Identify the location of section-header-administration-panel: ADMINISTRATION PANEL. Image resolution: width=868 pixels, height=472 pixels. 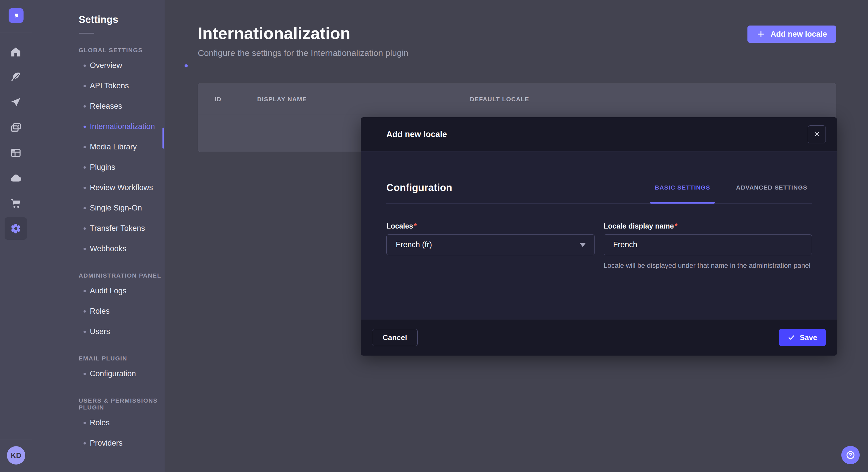
(122, 275).